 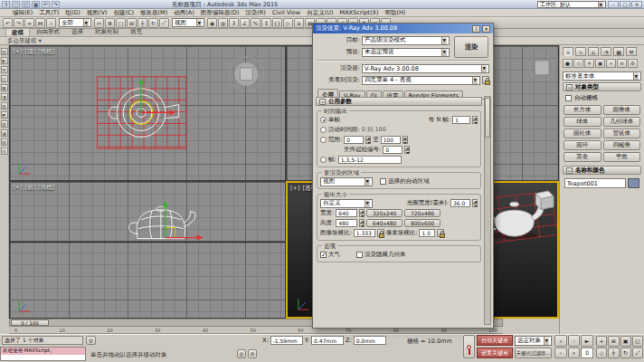 What do you see at coordinates (324, 255) in the screenshot?
I see `atmosphere-checkbox` at bounding box center [324, 255].